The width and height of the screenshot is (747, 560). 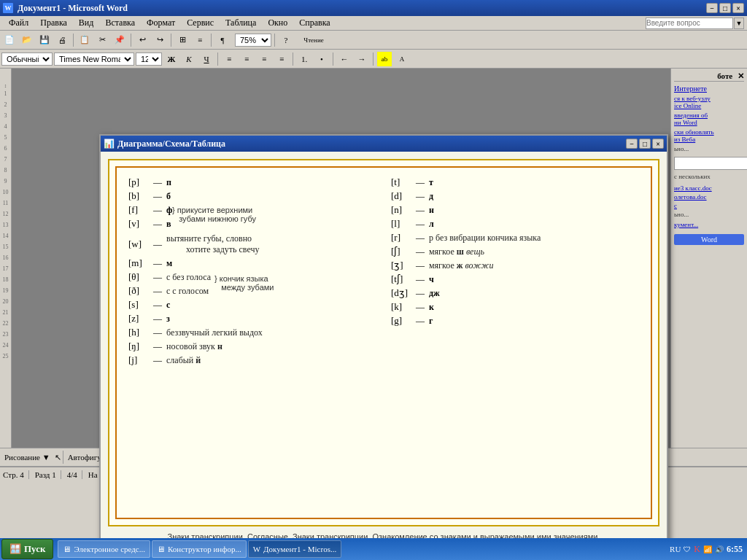 I want to click on taskbar-item-3: W Документ1 - Micros..., so click(x=295, y=549).